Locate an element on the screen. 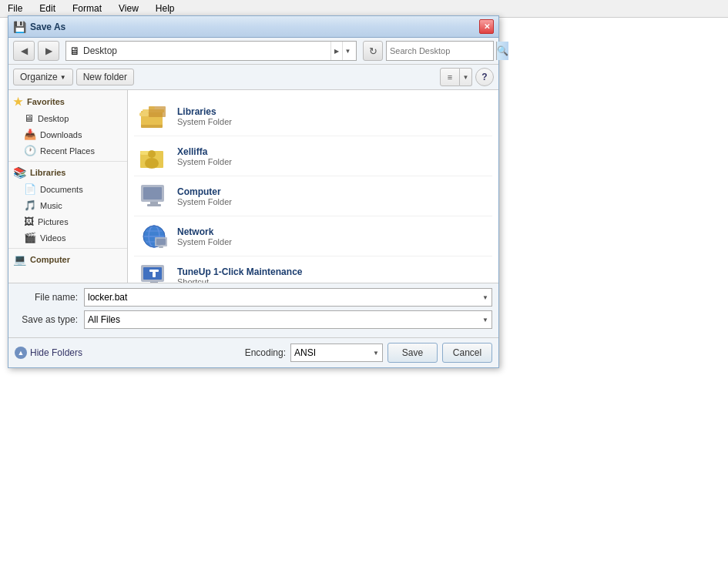  file-item-tuneup: TuneUp 1-Click Maintenance Shortcut is located at coordinates (313, 270).